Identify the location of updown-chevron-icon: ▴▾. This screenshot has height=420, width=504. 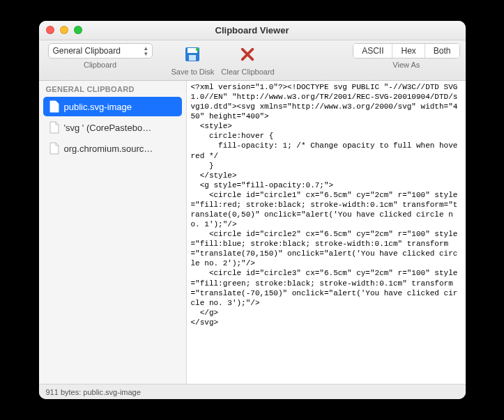
(146, 51).